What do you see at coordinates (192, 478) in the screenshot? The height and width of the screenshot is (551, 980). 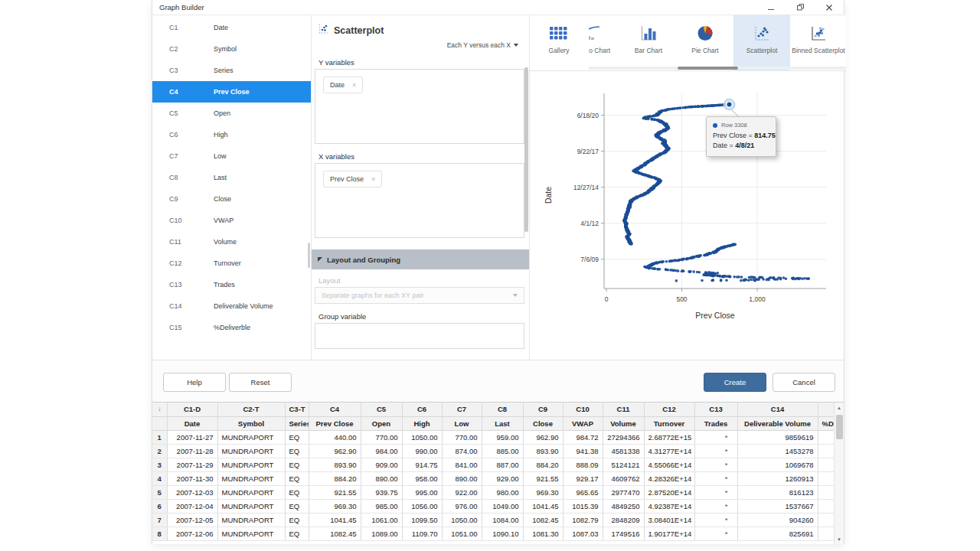 I see `table-cell: 2007-11-30` at bounding box center [192, 478].